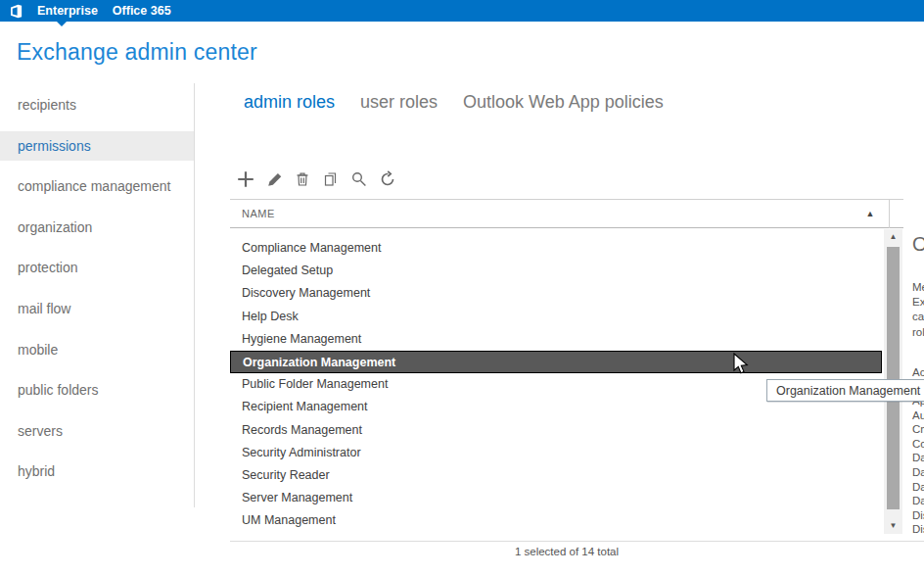 This screenshot has height=576, width=924. What do you see at coordinates (97, 146) in the screenshot?
I see `sidebar-item: permissions` at bounding box center [97, 146].